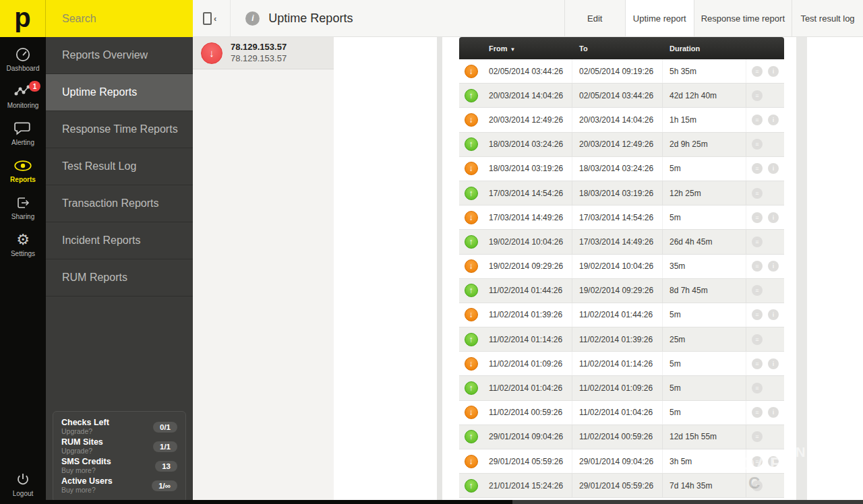  I want to click on topbar-button: Test result log, so click(827, 18).